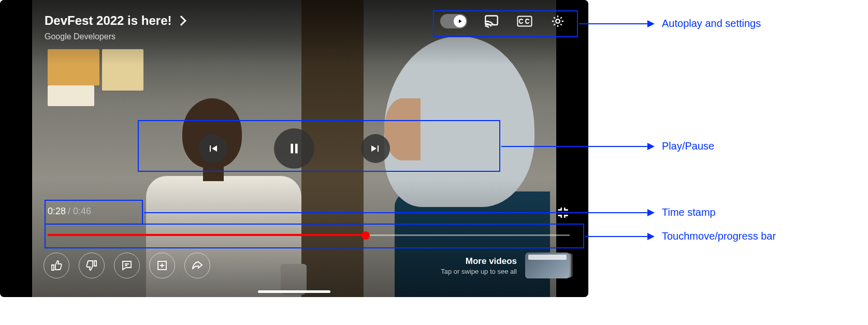  Describe the element at coordinates (454, 21) in the screenshot. I see `autoplay-toggle` at that location.